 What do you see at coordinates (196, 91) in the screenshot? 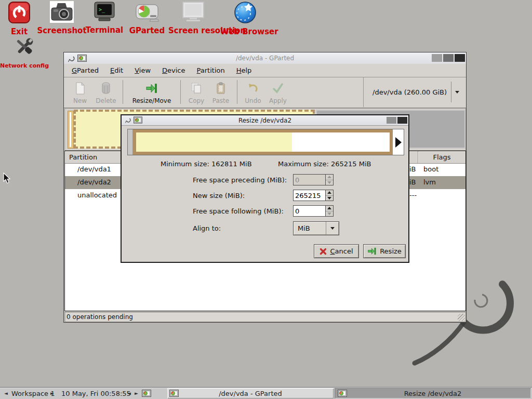
I see `copy-button: Copy` at bounding box center [196, 91].